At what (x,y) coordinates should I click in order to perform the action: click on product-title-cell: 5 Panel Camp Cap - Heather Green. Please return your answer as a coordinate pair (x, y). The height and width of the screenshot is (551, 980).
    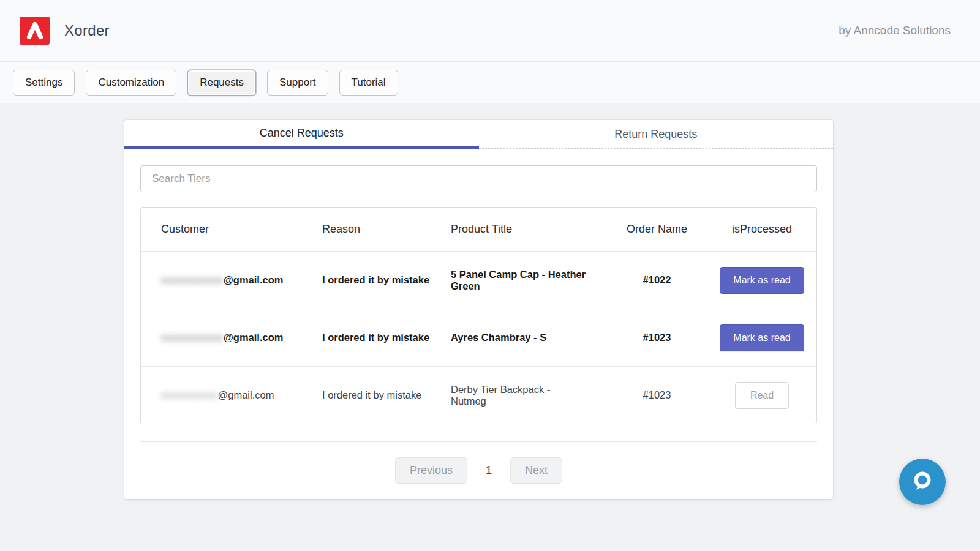
    Looking at the image, I should click on (529, 280).